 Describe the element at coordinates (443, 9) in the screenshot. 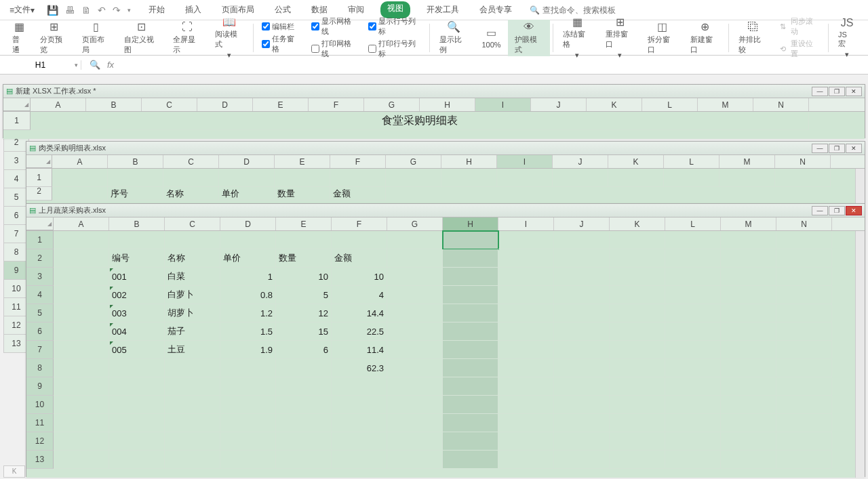

I see `tab-dev: 开发工具` at that location.